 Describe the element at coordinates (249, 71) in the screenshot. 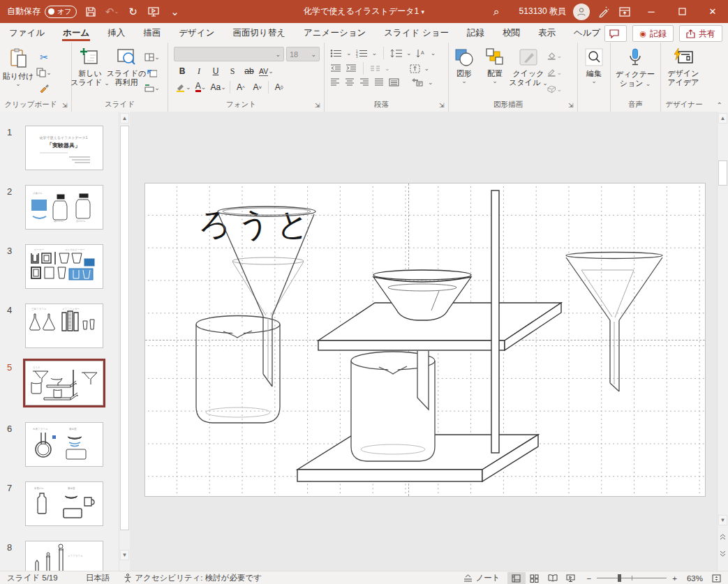

I see `strikethrough-button: ab` at that location.